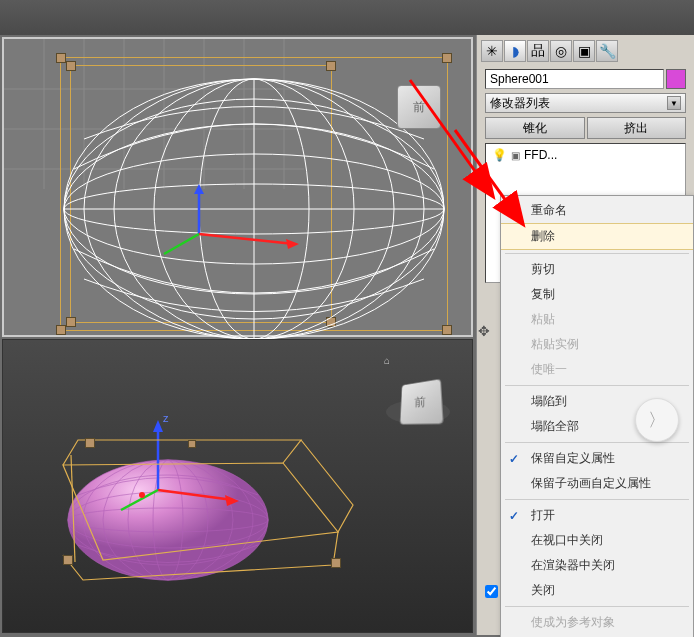  I want to click on modifier-stack-item: 💡 ▣ FFD..., so click(586, 155).